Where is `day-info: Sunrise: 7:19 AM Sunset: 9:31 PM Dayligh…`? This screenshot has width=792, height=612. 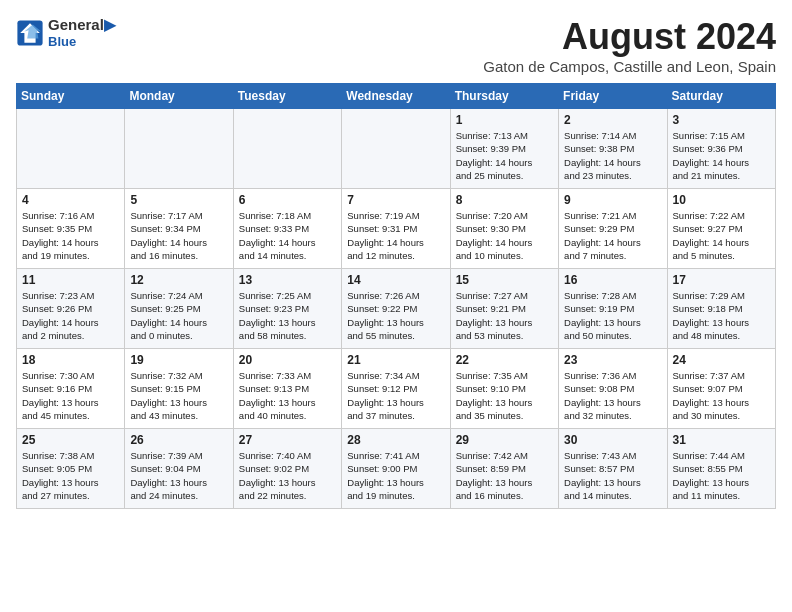
day-info: Sunrise: 7:19 AM Sunset: 9:31 PM Dayligh… is located at coordinates (396, 236).